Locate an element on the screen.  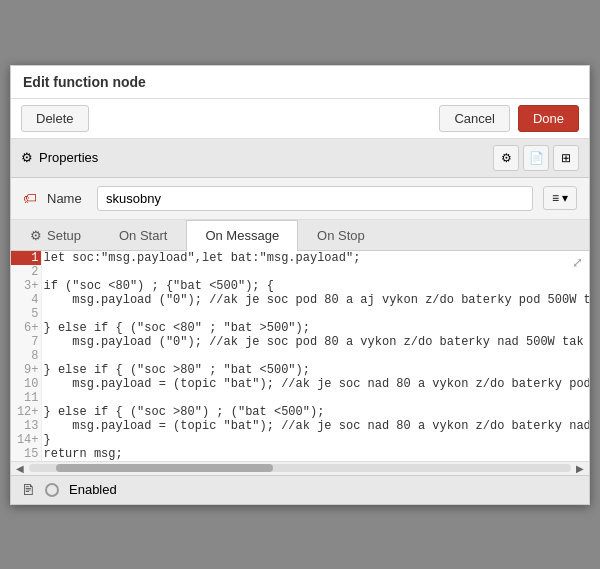
format-chevron: ▾ is located at coordinates (565, 198).